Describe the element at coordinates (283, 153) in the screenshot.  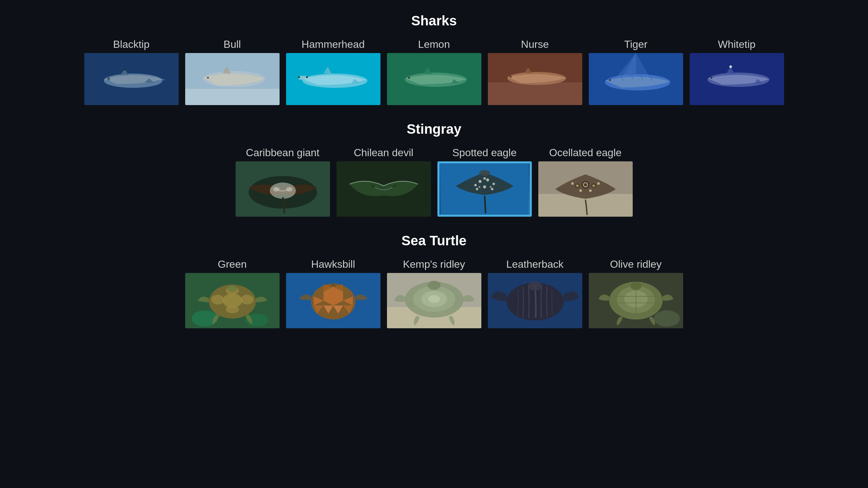
I see `ray-caribbean-label: Caribbean giant` at that location.